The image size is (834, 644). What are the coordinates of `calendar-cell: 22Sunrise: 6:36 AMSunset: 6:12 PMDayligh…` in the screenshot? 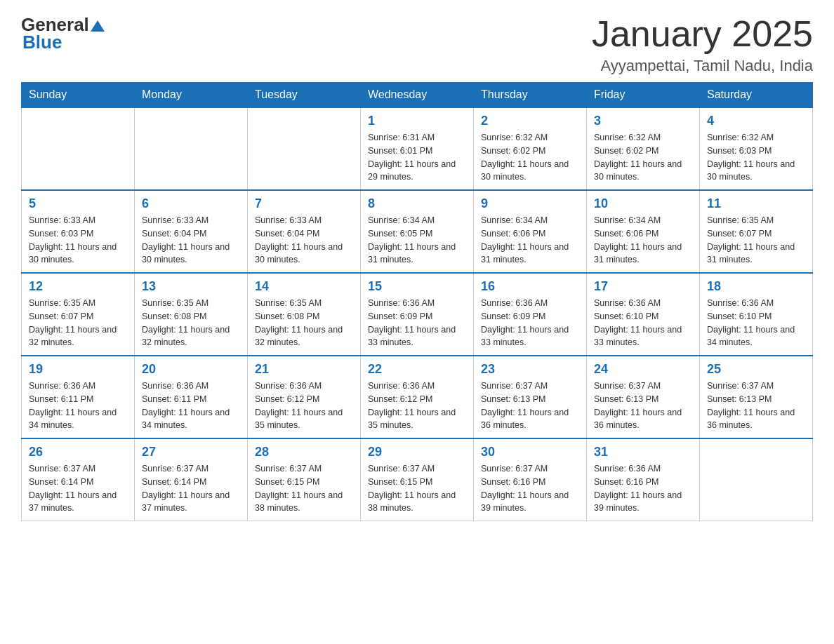 It's located at (417, 397).